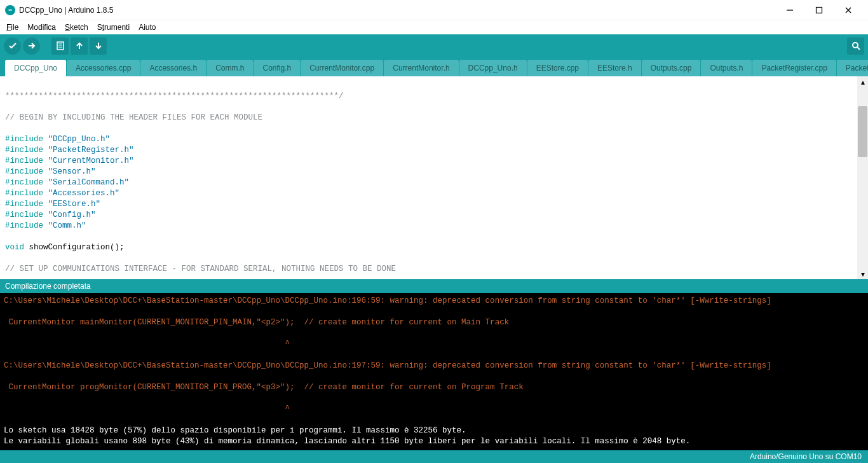 The width and height of the screenshot is (868, 463). Describe the element at coordinates (848, 10) in the screenshot. I see `close-button` at that location.